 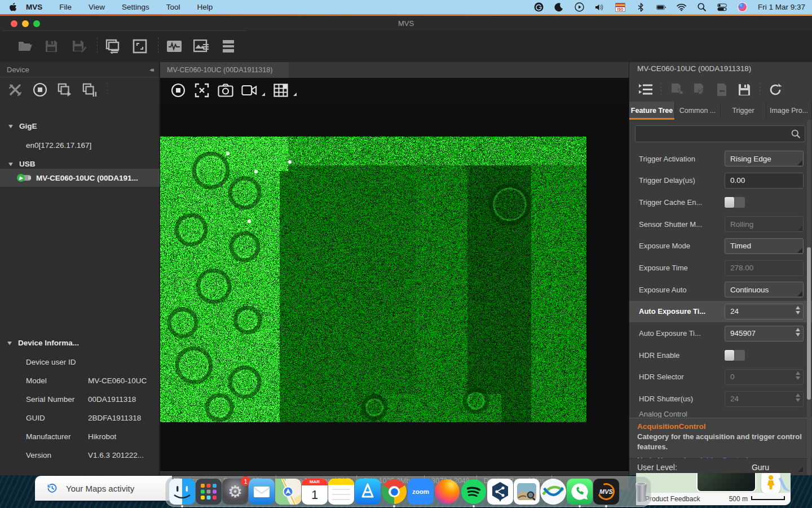 What do you see at coordinates (23, 126) in the screenshot?
I see `tree-group-gige: ▼ GigE` at bounding box center [23, 126].